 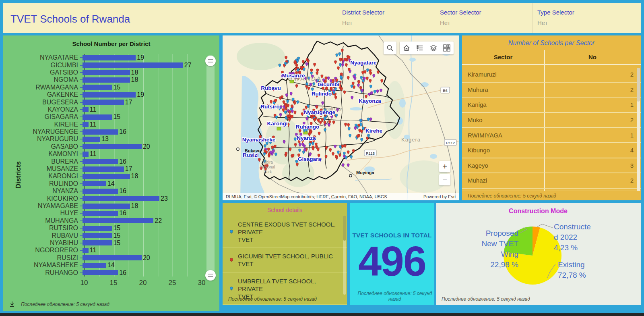 I want to click on map-region-label: Park, so click(x=268, y=172).